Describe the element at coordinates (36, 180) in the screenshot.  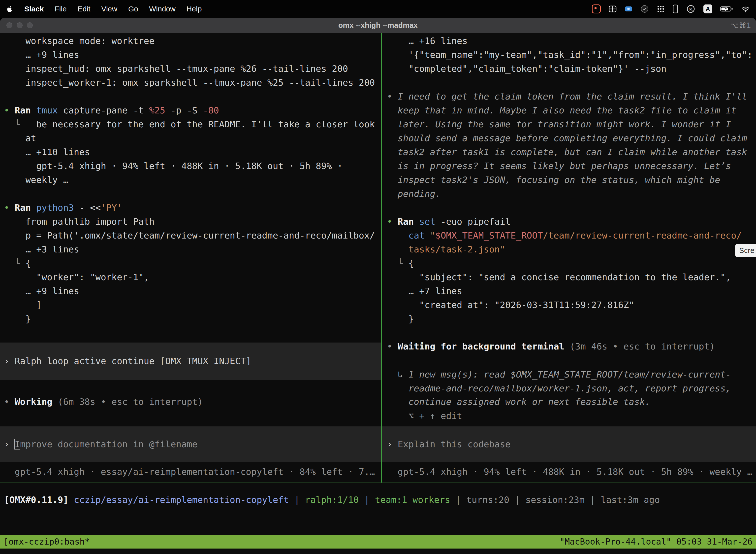
I see `text-segment: weekly …` at that location.